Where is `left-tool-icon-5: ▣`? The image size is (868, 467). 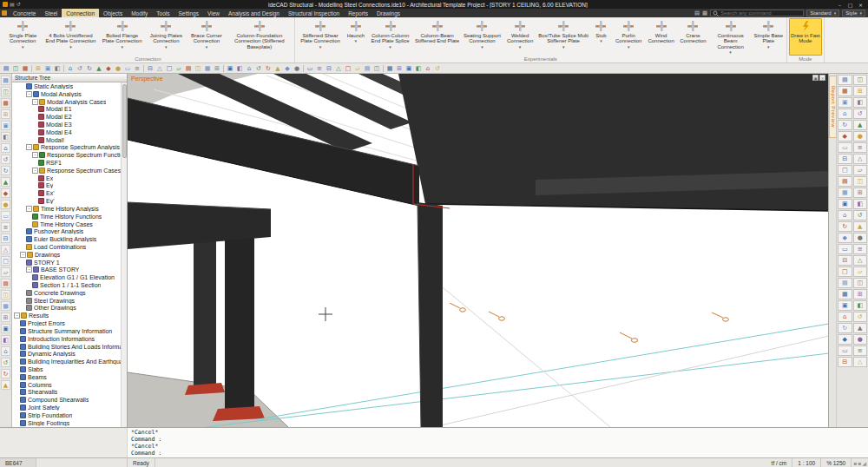 left-tool-icon-5: ▣ is located at coordinates (5, 125).